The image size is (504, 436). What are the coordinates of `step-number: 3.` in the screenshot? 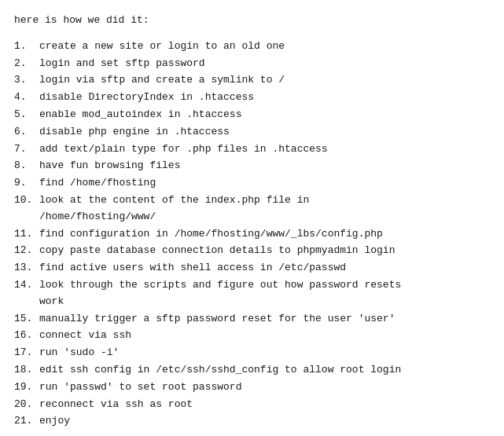 It's located at (27, 80).